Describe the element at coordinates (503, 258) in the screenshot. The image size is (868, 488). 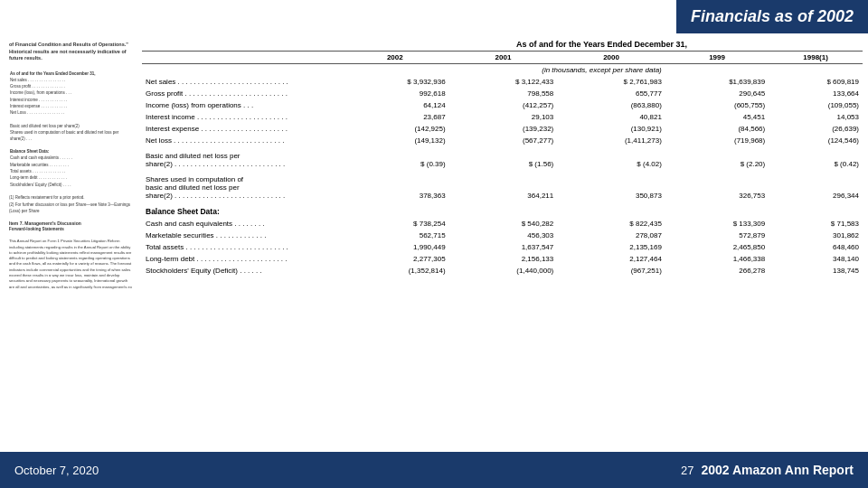
I see `table-row: Long-term debt . . . . . . . . . . . . .…` at that location.